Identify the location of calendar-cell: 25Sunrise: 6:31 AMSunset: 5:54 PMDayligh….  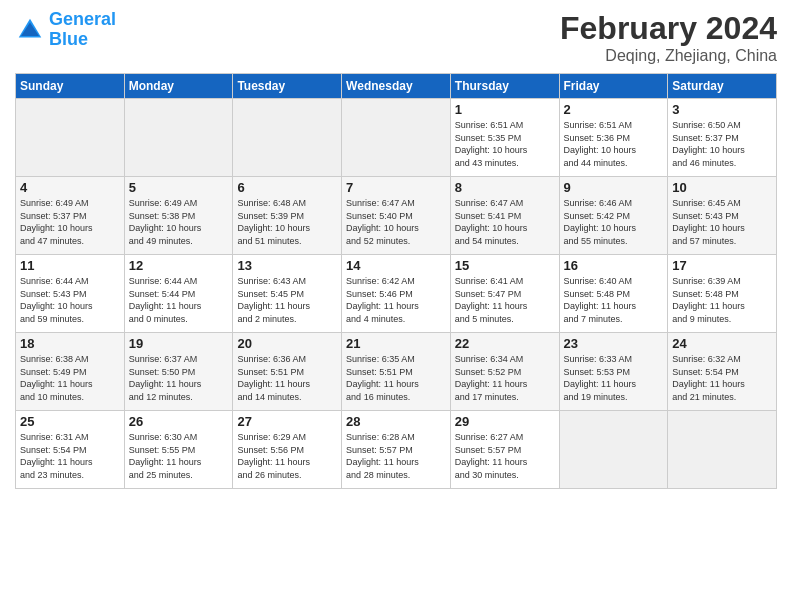
(70, 450).